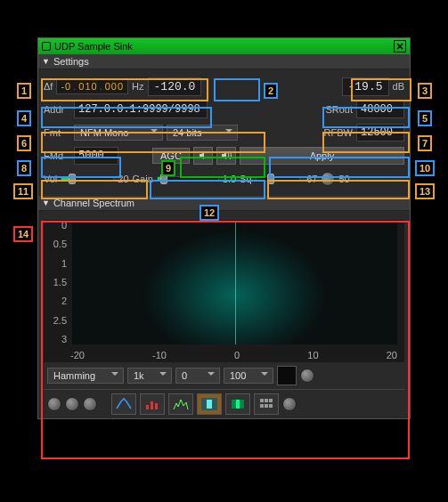  Describe the element at coordinates (86, 376) in the screenshot. I see `window-select: Hamming` at that location.